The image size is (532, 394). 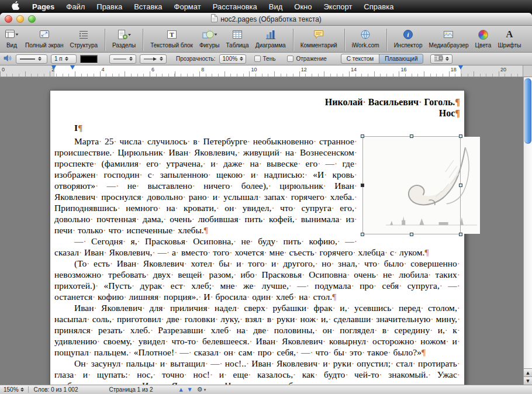 I want to click on previous-page-button: ▲, so click(x=181, y=389).